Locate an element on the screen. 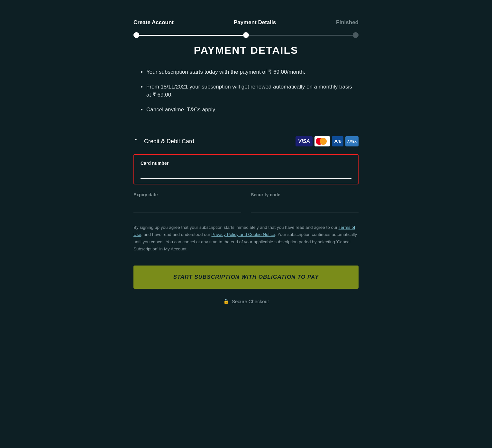 This screenshot has height=448, width=492. step-label-create-account: Create Account is located at coordinates (154, 23).